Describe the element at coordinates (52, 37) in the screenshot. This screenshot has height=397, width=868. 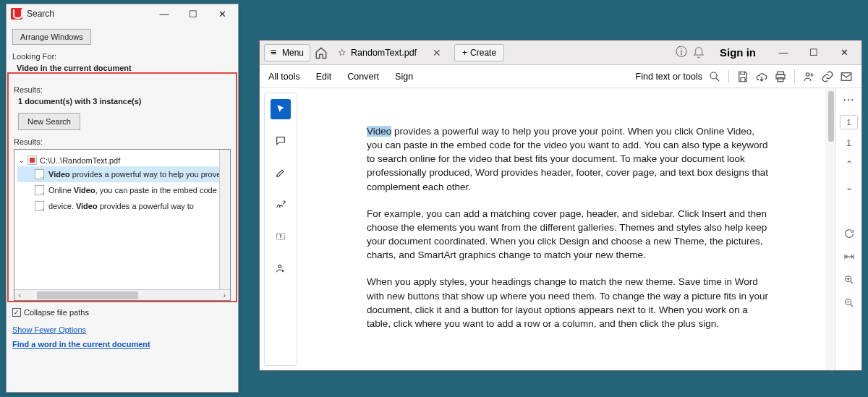
I see `arrange-windows-button: Arrange Windows` at that location.